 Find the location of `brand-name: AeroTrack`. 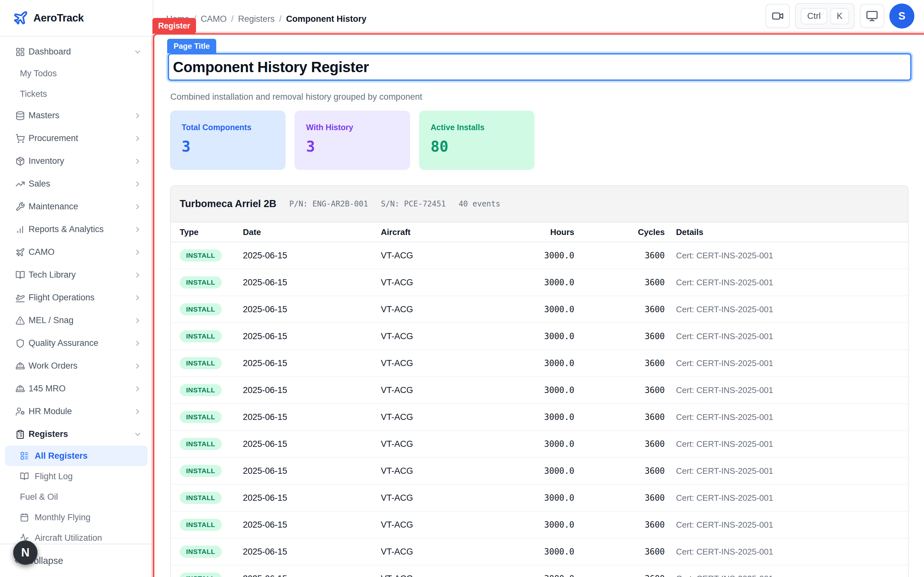

brand-name: AeroTrack is located at coordinates (58, 18).